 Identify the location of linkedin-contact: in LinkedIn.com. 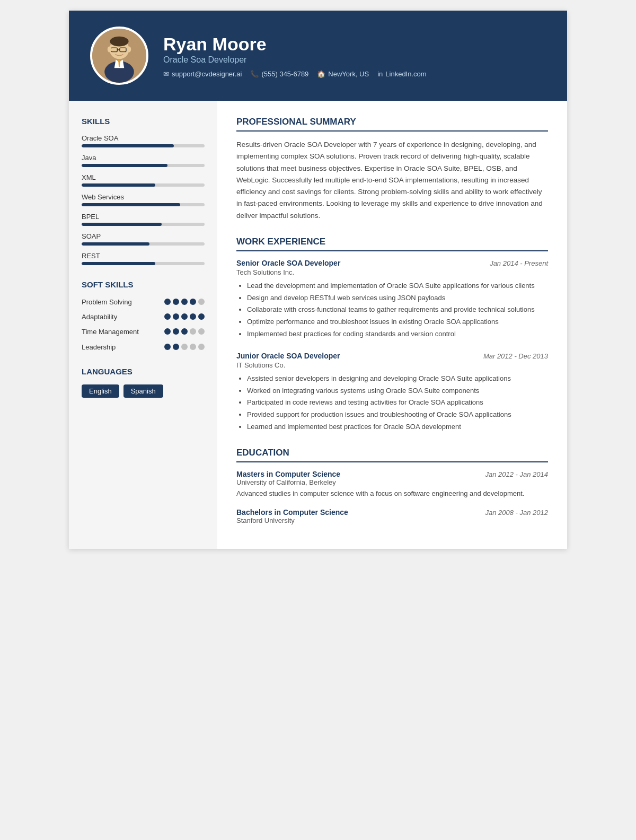
(402, 74).